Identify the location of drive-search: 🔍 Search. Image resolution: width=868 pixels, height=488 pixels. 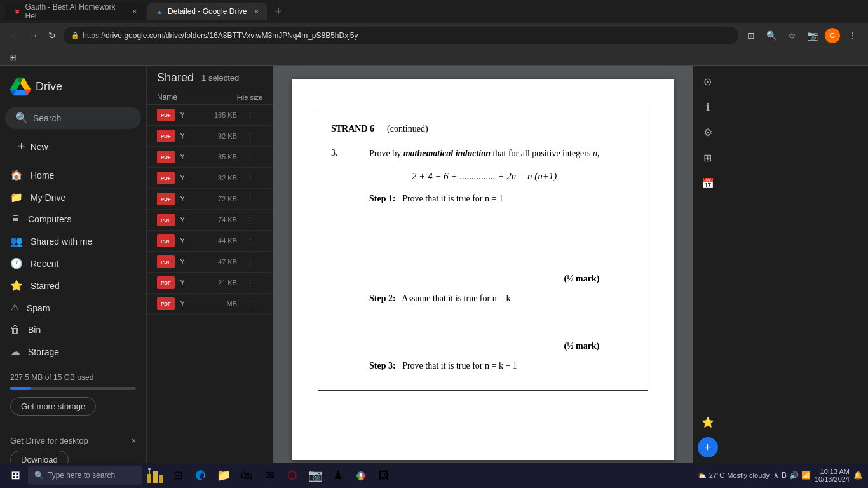
(73, 118).